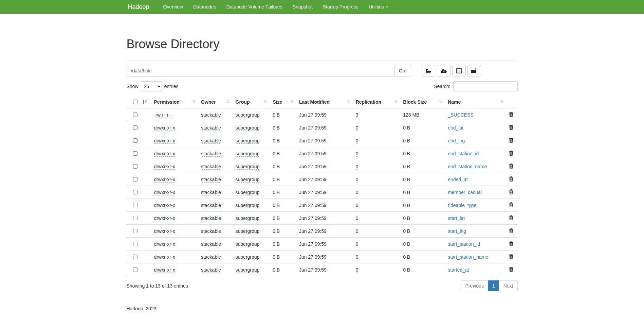 This screenshot has height=328, width=644. I want to click on file-link: end_station_name, so click(467, 167).